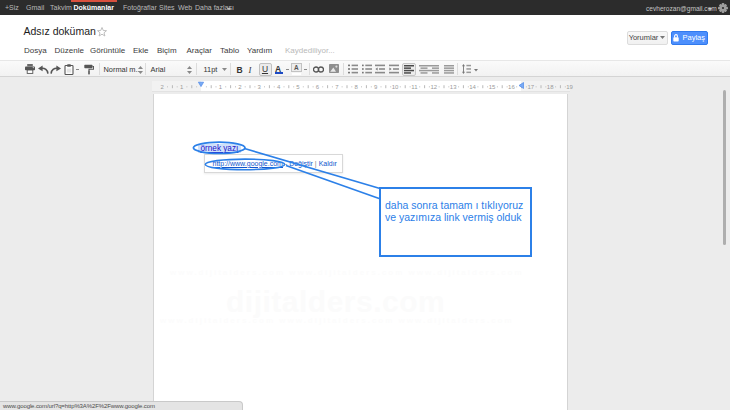 The image size is (730, 410). Describe the element at coordinates (512, 87) in the screenshot. I see `svg-text: 16` at that location.